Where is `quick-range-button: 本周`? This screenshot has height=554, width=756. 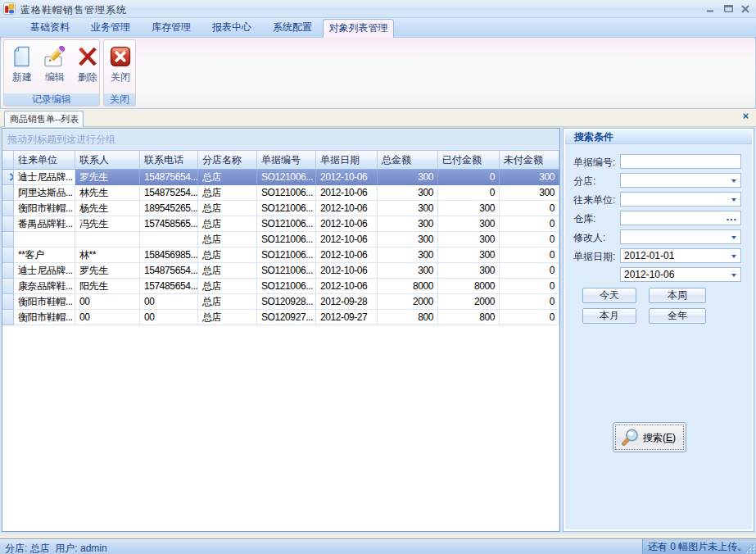 quick-range-button: 本周 is located at coordinates (677, 295).